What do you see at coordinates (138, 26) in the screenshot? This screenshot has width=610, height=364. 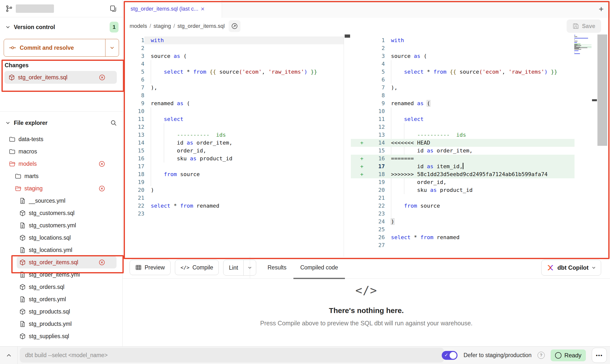 I see `breadcrumb-models: models` at bounding box center [138, 26].